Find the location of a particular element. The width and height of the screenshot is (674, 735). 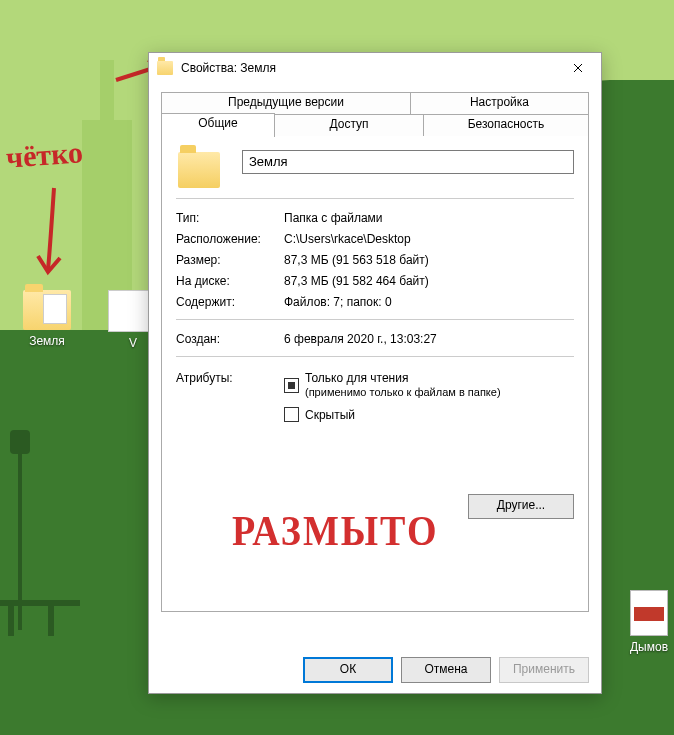

label-contains: Содержит: is located at coordinates (230, 302).